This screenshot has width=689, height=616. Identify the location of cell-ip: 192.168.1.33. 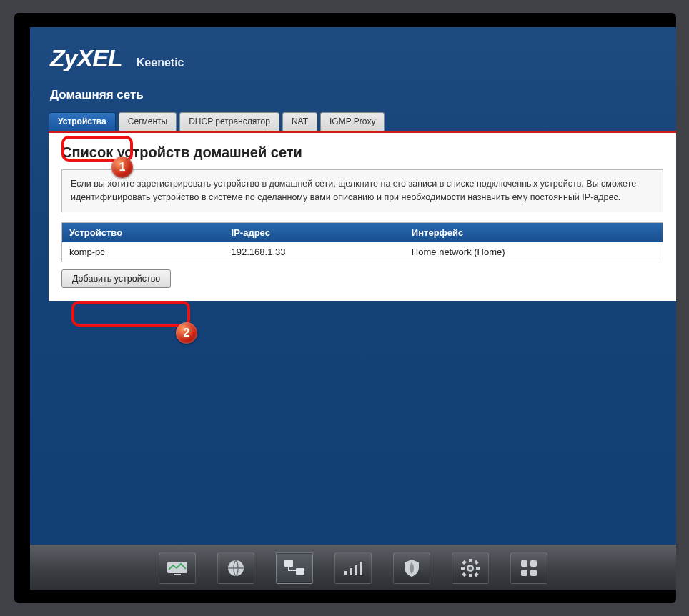
(314, 252).